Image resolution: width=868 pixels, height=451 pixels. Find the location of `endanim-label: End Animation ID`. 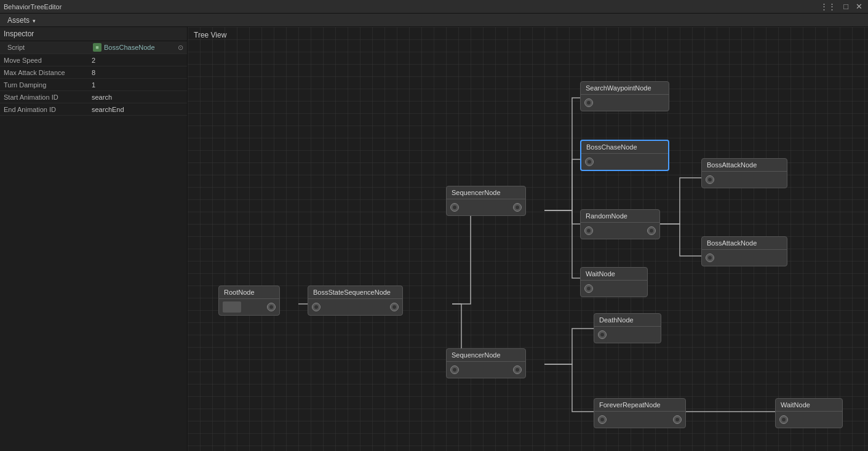

endanim-label: End Animation ID is located at coordinates (44, 110).